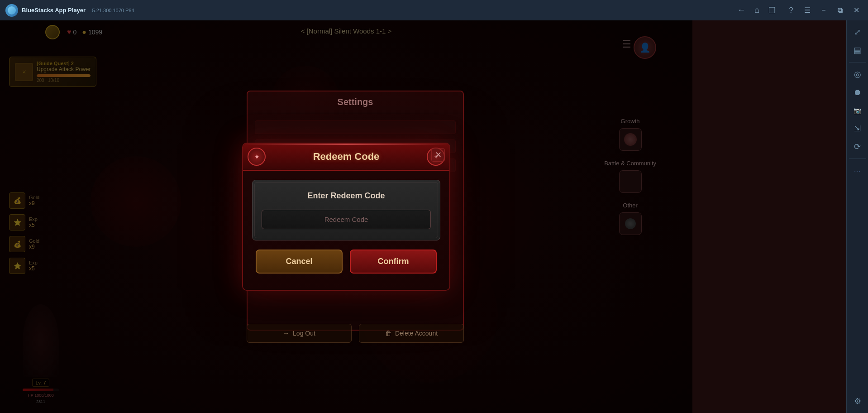 Image resolution: width=868 pixels, height=413 pixels. I want to click on confirm-button: Confirm, so click(393, 262).